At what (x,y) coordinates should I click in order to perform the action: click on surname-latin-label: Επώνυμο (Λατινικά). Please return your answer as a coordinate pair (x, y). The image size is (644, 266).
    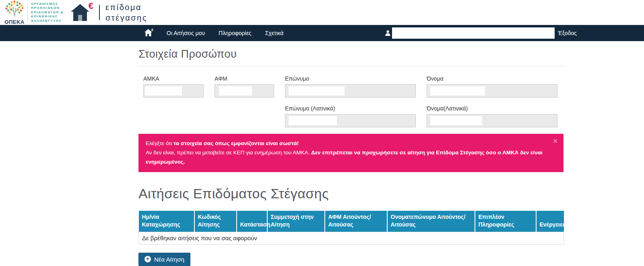
    Looking at the image, I should click on (350, 108).